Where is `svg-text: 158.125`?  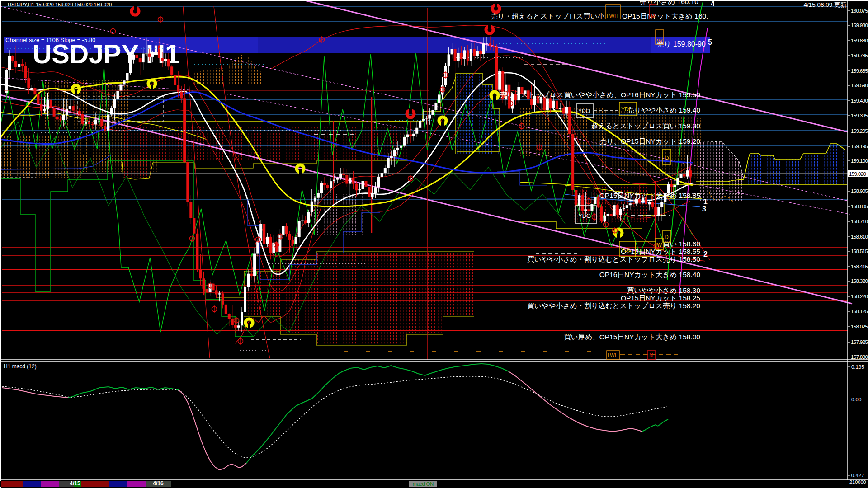
svg-text: 158.125 is located at coordinates (859, 311).